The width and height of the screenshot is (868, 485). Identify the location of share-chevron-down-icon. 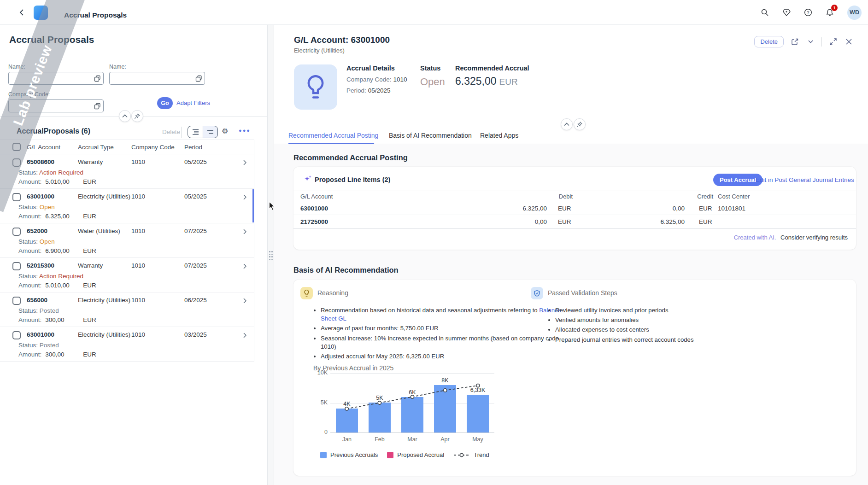
(810, 42).